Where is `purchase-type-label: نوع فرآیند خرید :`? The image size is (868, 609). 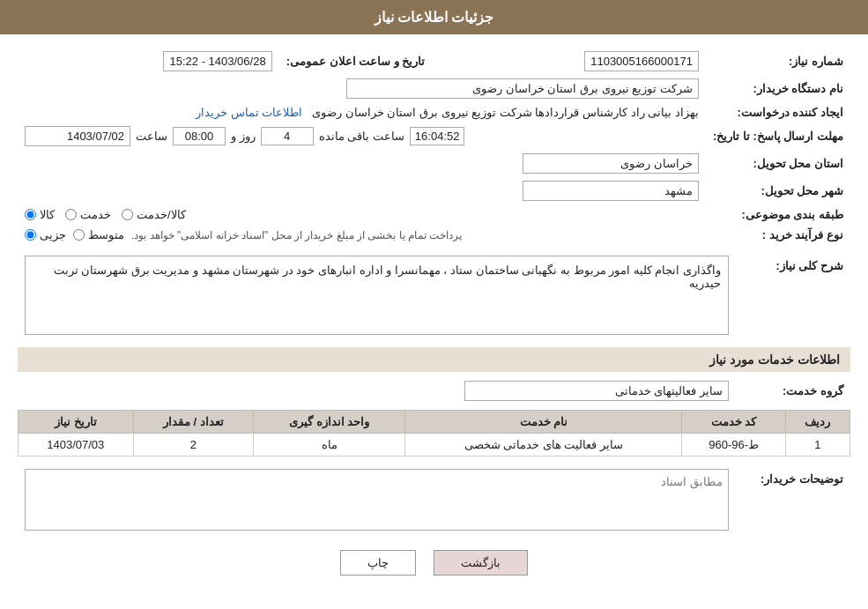 purchase-type-label: نوع فرآیند خرید : is located at coordinates (778, 234).